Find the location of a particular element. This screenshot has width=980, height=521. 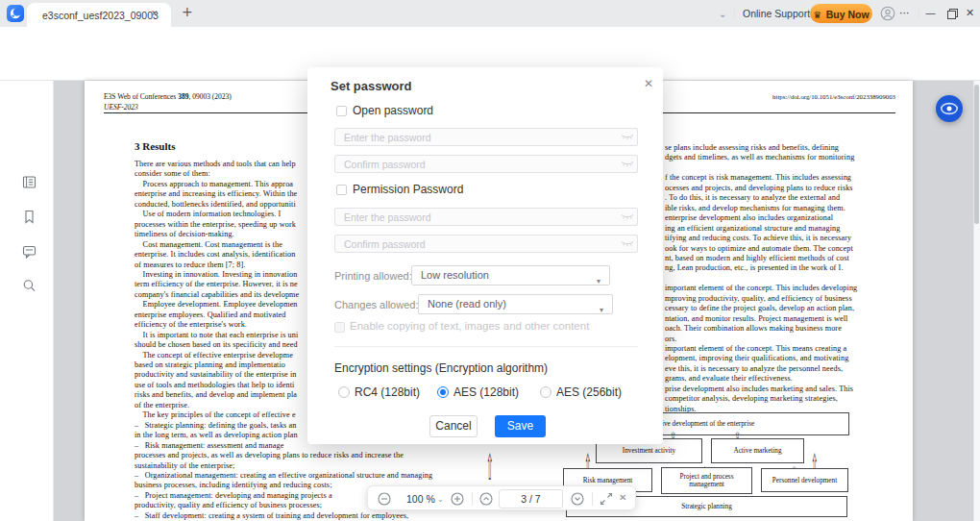

conference-name: UESF-2023 is located at coordinates (121, 108).